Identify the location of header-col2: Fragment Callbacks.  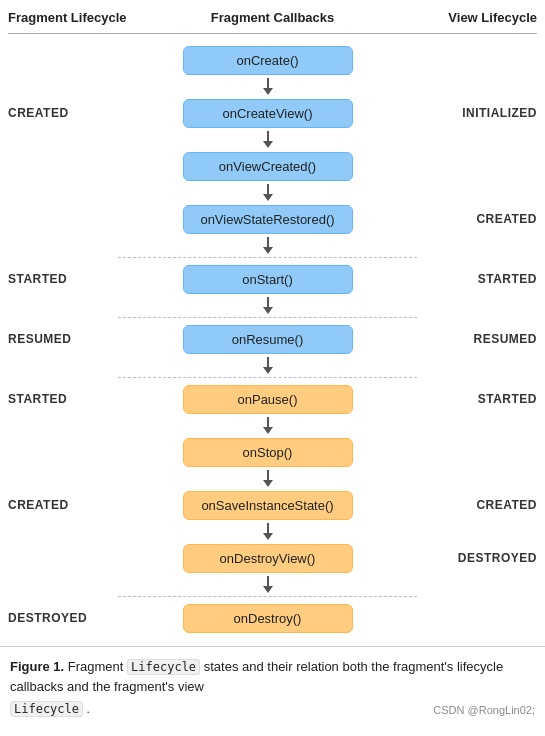
(272, 18).